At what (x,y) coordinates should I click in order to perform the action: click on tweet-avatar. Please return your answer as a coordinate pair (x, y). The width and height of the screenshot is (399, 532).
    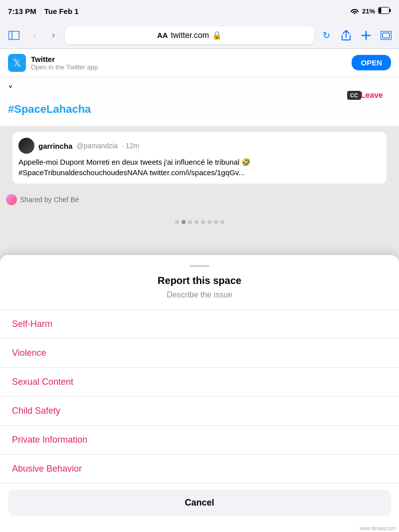
    Looking at the image, I should click on (26, 146).